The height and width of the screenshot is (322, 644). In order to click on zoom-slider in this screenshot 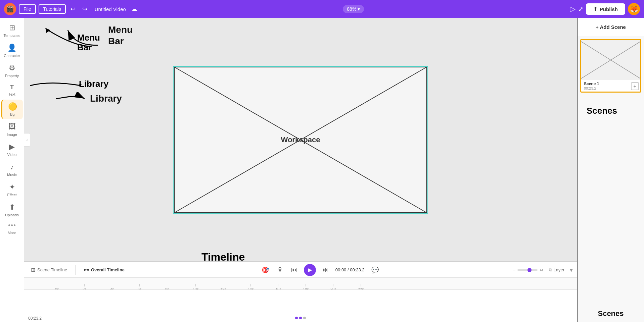, I will do `click(527, 270)`.